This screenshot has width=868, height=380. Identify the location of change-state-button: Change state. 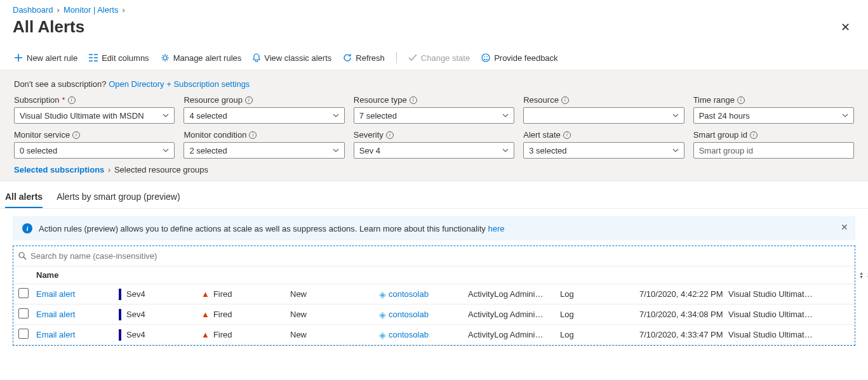
(439, 58).